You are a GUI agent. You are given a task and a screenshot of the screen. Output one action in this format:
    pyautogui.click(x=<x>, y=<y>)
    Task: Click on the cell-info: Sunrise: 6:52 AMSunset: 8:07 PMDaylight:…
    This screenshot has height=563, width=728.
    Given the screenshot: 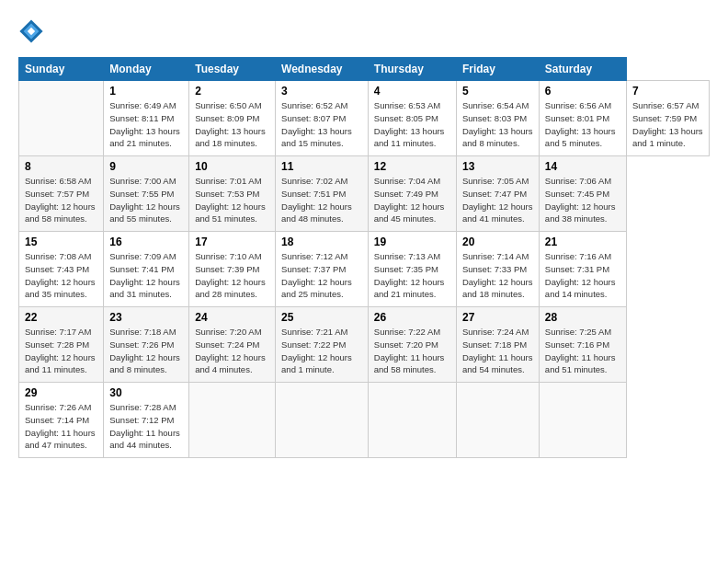 What is the action you would take?
    pyautogui.click(x=316, y=124)
    